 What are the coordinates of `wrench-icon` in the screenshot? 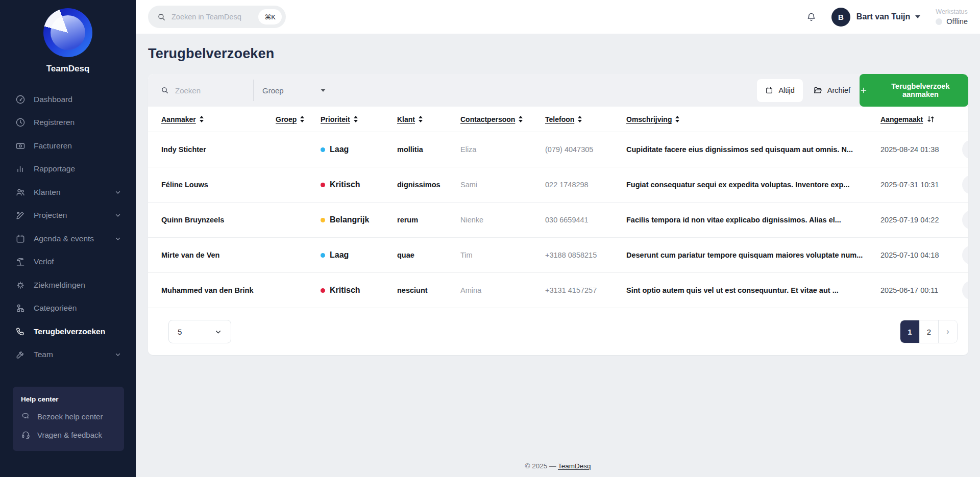 It's located at (20, 355).